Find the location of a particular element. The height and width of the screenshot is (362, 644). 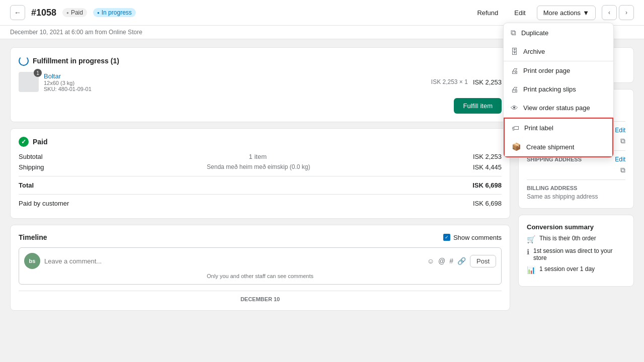

paid-by-row: Paid by customer ISK 6,698 is located at coordinates (260, 203).